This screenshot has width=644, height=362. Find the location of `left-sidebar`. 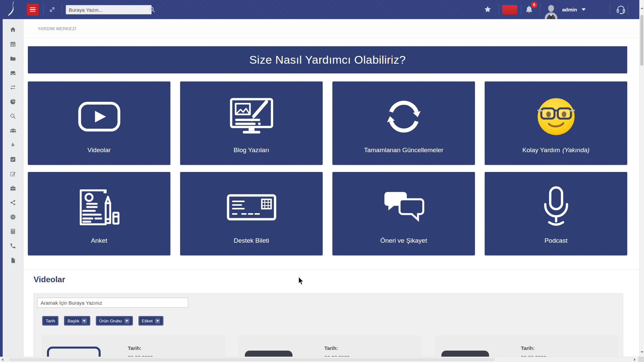

left-sidebar is located at coordinates (13, 188).